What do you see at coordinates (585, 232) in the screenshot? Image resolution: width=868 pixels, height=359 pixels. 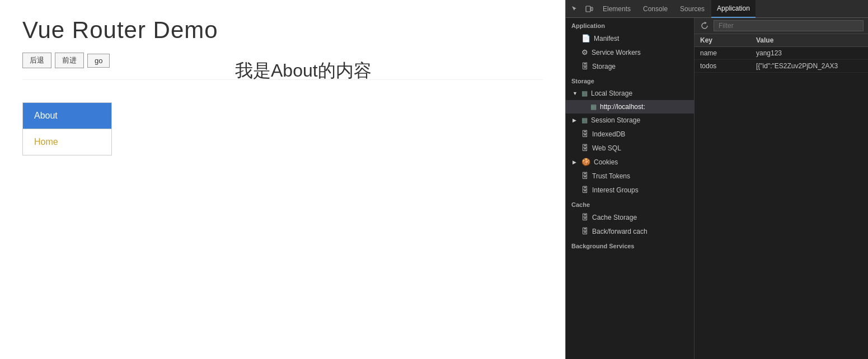 I see `back-forward-icon: 🗄` at bounding box center [585, 232].